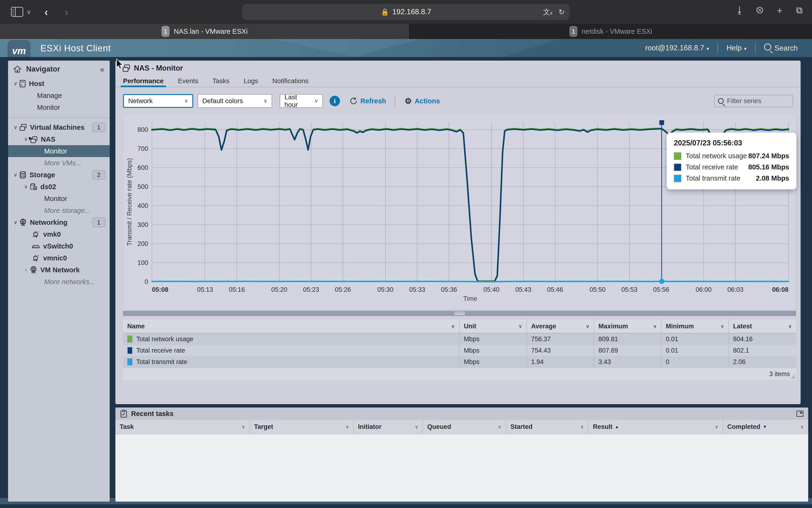 The width and height of the screenshot is (812, 508). Describe the element at coordinates (465, 427) in the screenshot. I see `column-header-queued: Queued∨` at that location.